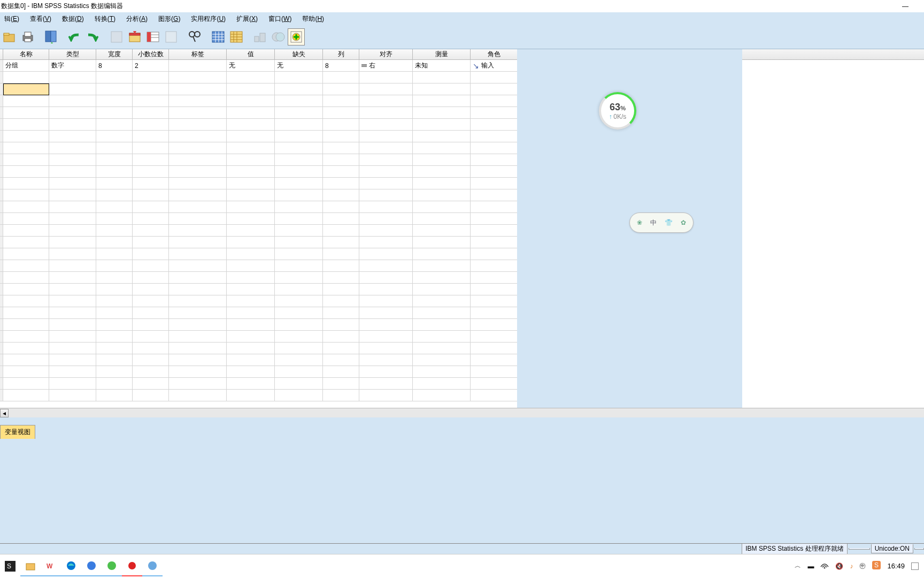  I want to click on col-role: 角色, so click(494, 55).